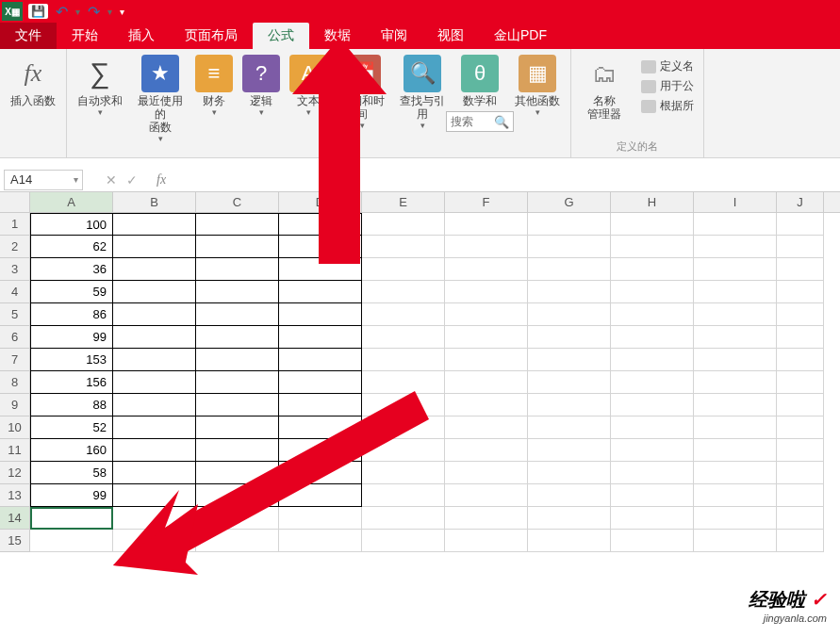 This screenshot has height=637, width=840. Describe the element at coordinates (15, 518) in the screenshot. I see `row-header: 14` at that location.